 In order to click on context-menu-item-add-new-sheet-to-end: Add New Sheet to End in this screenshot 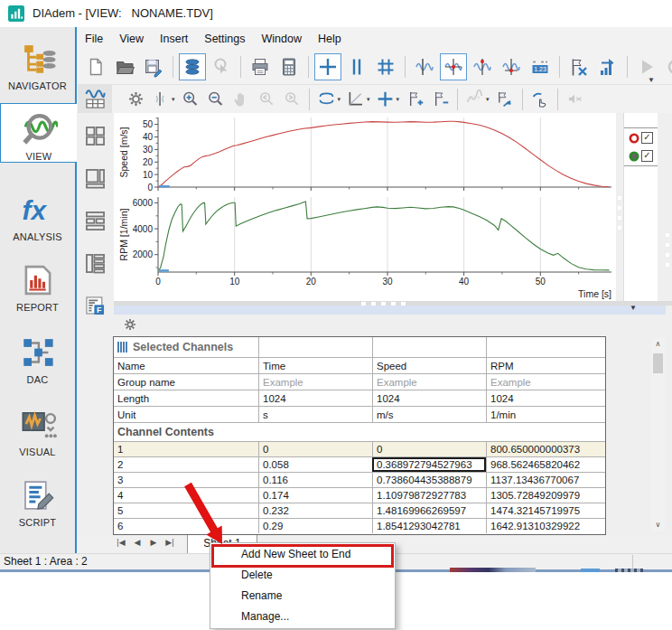, I will do `click(303, 555)`.